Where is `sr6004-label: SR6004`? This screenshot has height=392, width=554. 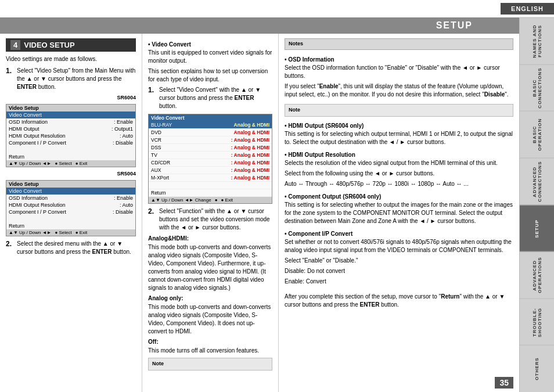
sr6004-label: SR6004 is located at coordinates (71, 98).